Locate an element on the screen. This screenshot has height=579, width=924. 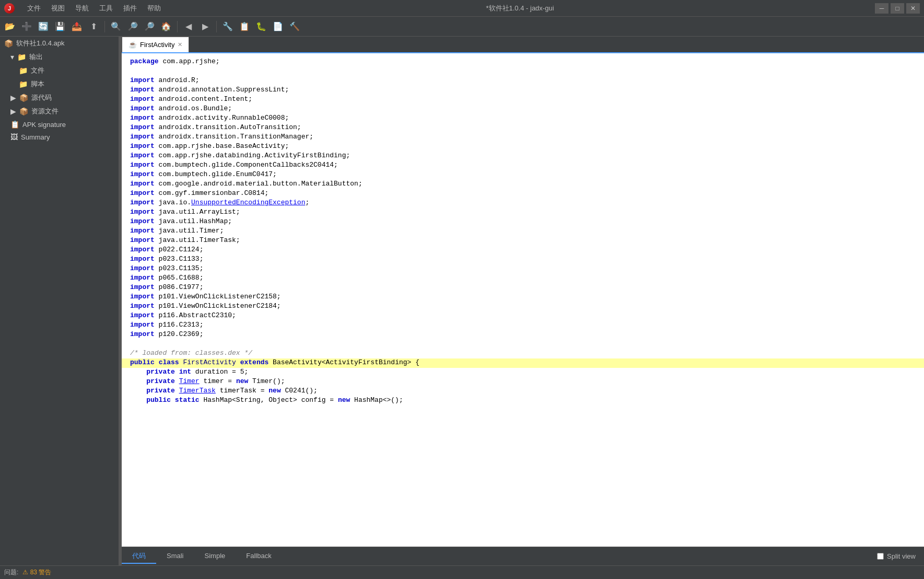
menu-help: 帮助 is located at coordinates (154, 8).